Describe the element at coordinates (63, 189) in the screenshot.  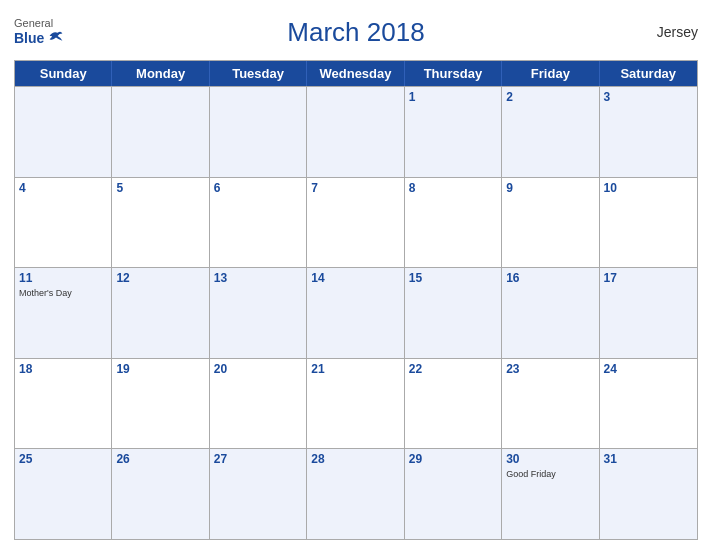
I see `day-number: 4` at that location.